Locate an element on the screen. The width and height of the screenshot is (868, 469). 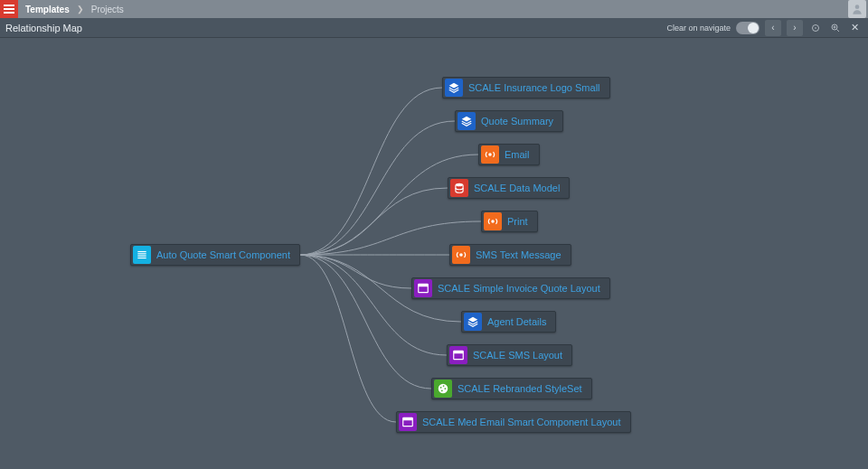
node-label: SCALE SMS Layout is located at coordinates (517, 355).